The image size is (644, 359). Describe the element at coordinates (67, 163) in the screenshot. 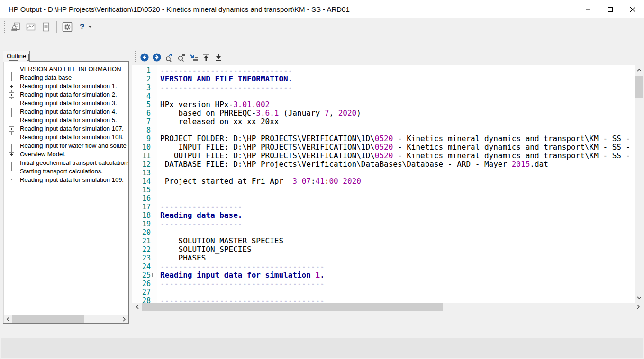

I see `outline-item: Initial geochemical transport calculatio…` at that location.